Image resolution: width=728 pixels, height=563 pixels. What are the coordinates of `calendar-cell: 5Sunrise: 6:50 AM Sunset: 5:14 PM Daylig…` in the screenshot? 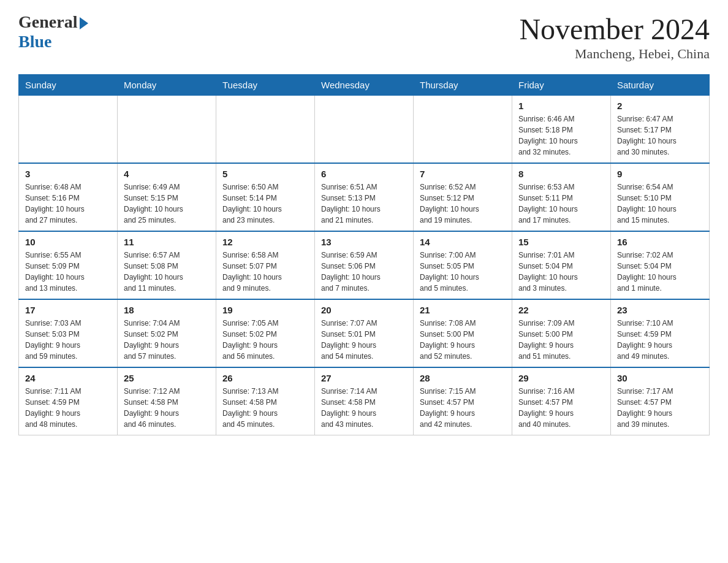 It's located at (266, 197).